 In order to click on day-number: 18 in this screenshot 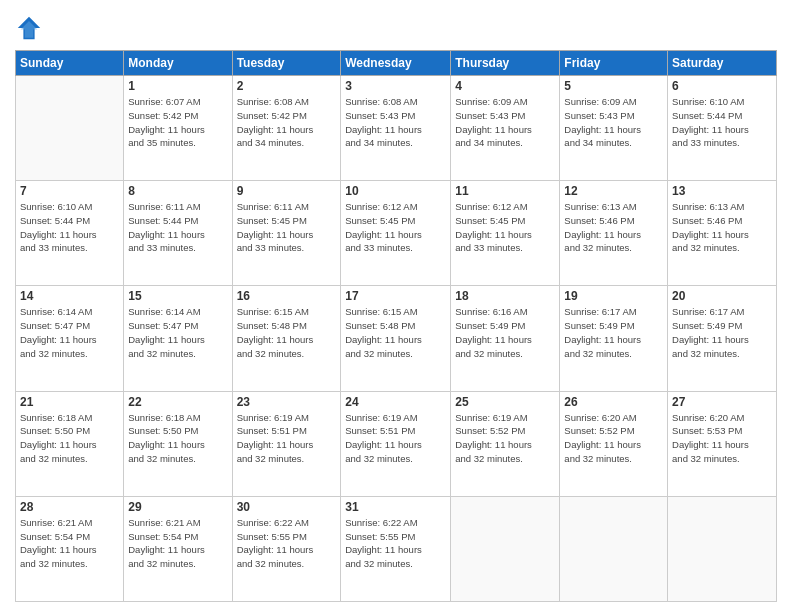, I will do `click(505, 296)`.